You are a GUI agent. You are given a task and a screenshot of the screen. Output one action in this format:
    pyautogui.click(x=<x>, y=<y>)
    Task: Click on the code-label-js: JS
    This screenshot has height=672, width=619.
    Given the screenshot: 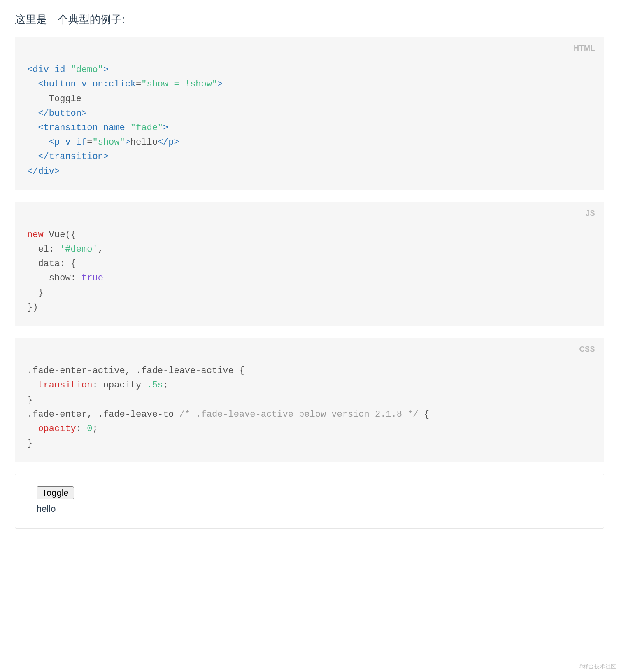 What is the action you would take?
    pyautogui.click(x=590, y=213)
    